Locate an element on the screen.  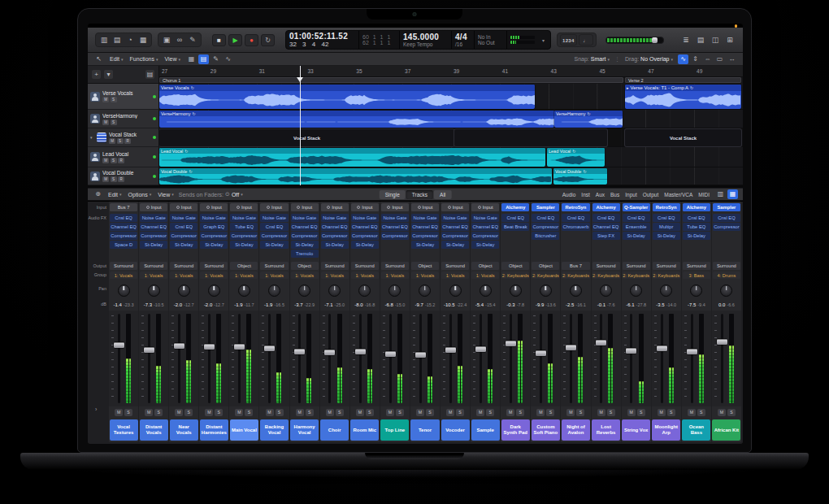
filter-master-vca: Master/VCA is located at coordinates (678, 195).